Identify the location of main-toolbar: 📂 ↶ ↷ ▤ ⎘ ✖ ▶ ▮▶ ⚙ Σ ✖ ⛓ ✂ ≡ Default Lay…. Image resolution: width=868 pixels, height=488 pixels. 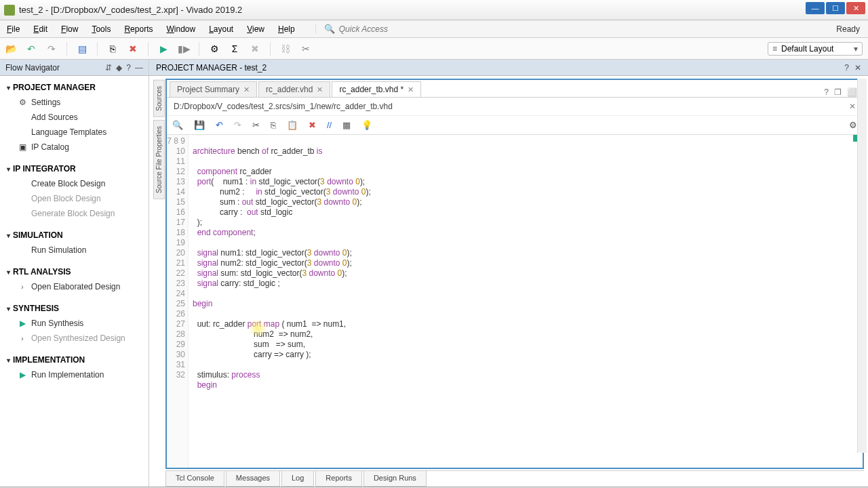
(434, 49).